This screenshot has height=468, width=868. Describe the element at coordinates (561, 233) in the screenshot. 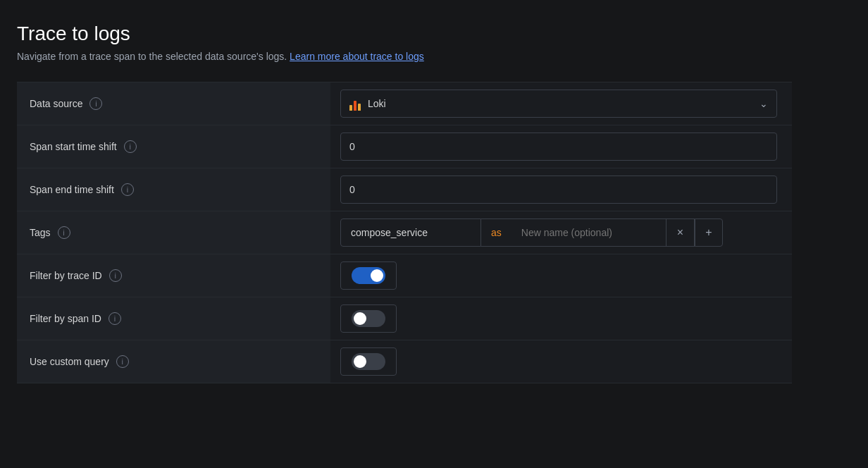

I see `tags-container: as × +` at that location.